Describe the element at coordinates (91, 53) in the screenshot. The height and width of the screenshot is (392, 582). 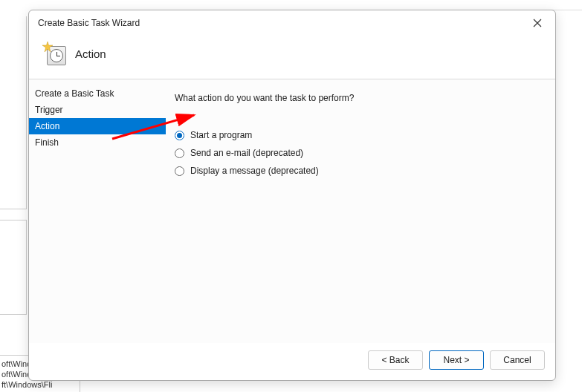
I see `page-title: Action` at that location.